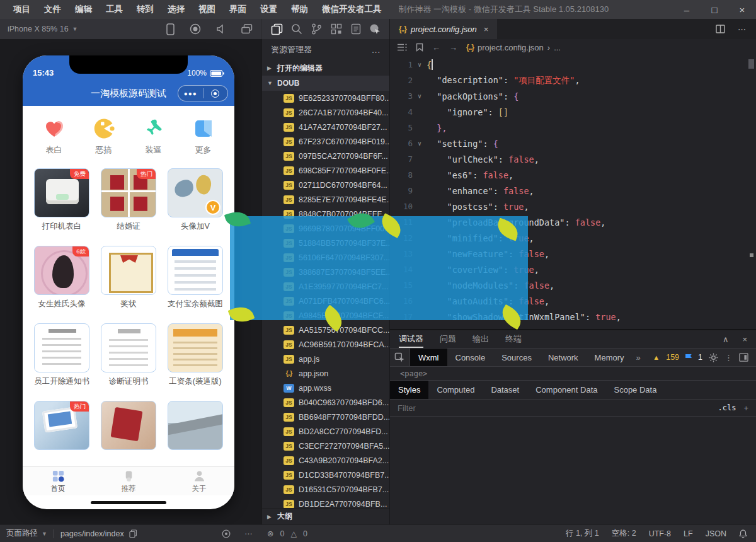  I want to click on file-item: {..}app.json, so click(326, 373).